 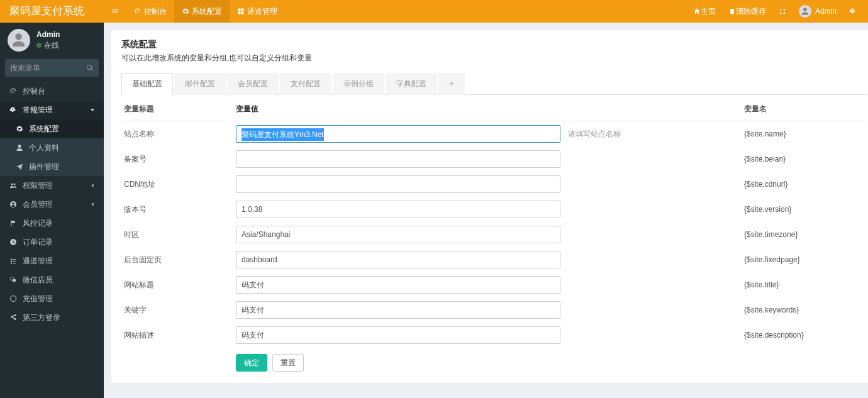 What do you see at coordinates (39, 45) in the screenshot?
I see `online-dot-icon` at bounding box center [39, 45].